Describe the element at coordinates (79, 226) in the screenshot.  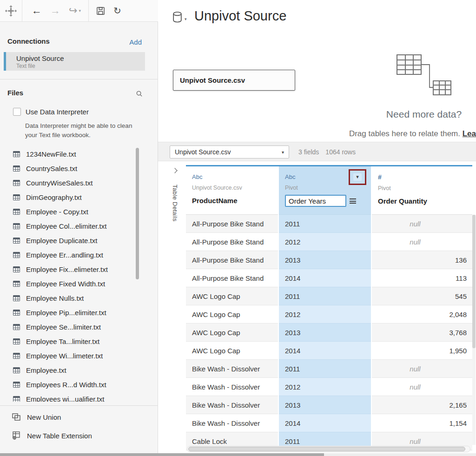
I see `file-item: Employee Col...elimiter.txt` at that location.